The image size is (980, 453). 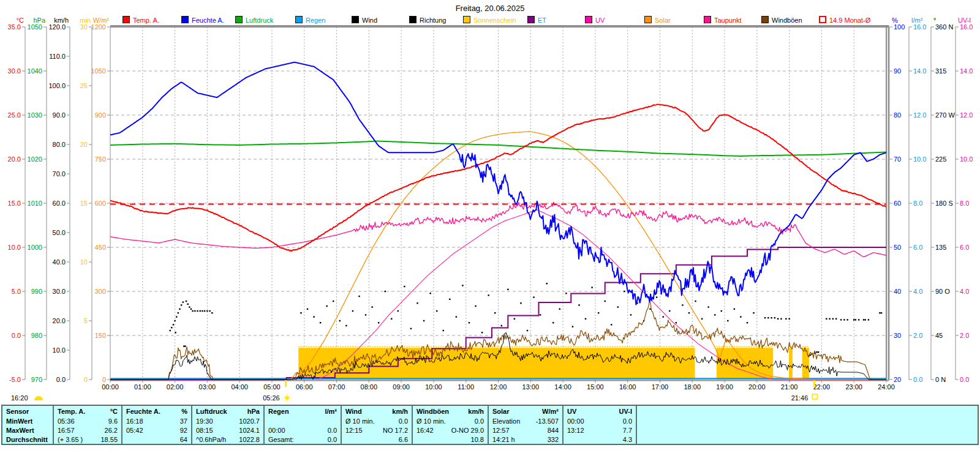 What do you see at coordinates (944, 203) in the screenshot?
I see `svg-text: 180 S` at bounding box center [944, 203].